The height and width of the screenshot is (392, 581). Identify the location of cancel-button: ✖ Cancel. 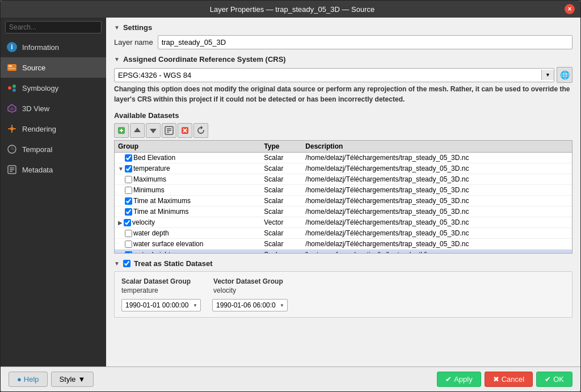
(508, 379).